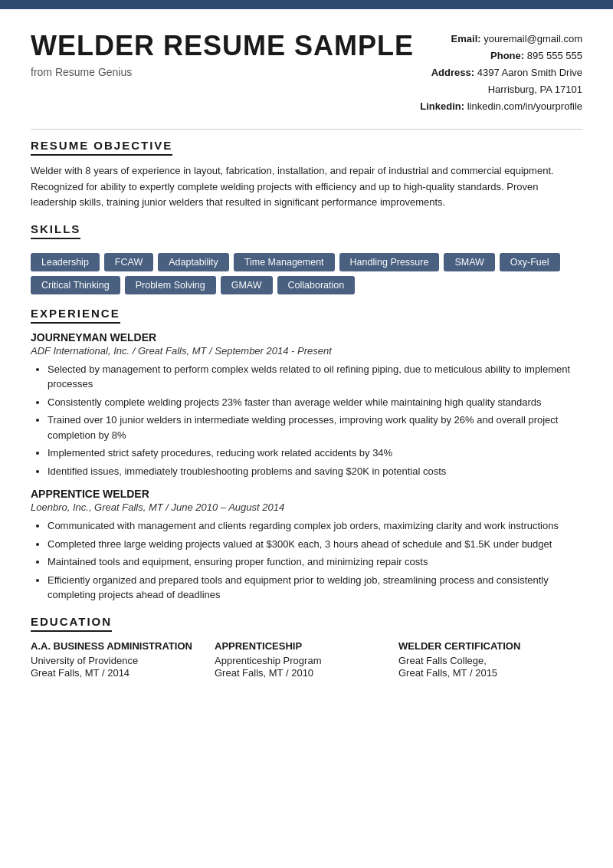 Image resolution: width=613 pixels, height=868 pixels. What do you see at coordinates (315, 526) in the screenshot?
I see `bullet-item: Communicated with management and clients…` at bounding box center [315, 526].